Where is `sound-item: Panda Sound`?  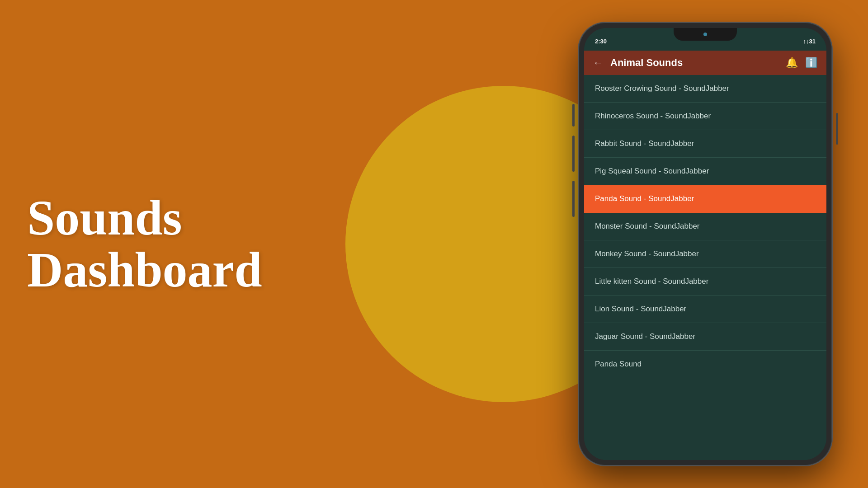 sound-item: Panda Sound is located at coordinates (705, 364).